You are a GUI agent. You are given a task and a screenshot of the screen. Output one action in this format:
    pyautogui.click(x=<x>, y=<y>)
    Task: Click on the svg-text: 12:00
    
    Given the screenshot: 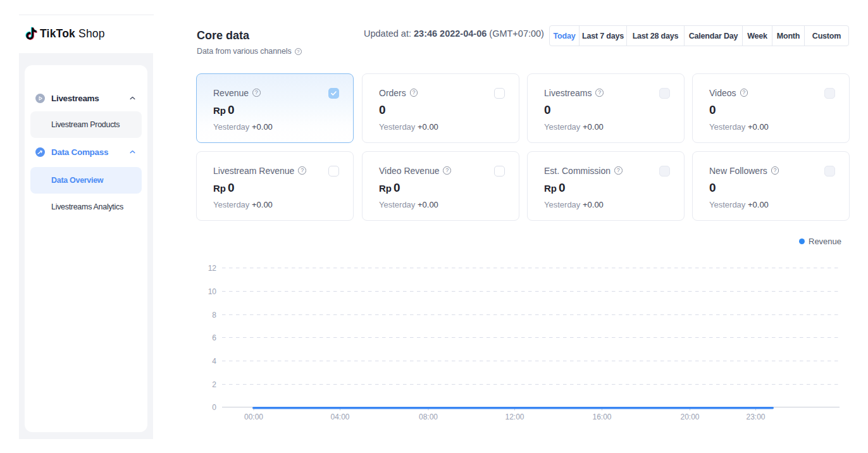 What is the action you would take?
    pyautogui.click(x=514, y=417)
    